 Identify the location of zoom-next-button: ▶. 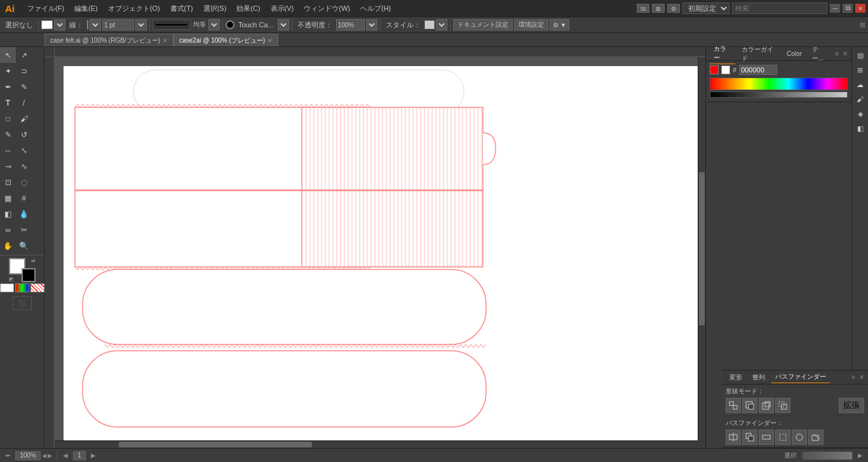
(50, 456).